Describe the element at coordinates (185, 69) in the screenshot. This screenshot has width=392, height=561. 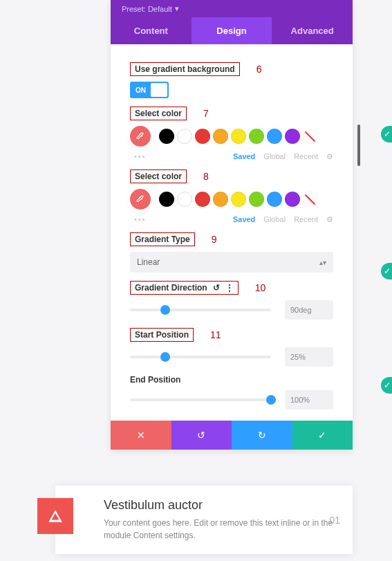
I see `use-gradient-label: Use gradient background` at that location.